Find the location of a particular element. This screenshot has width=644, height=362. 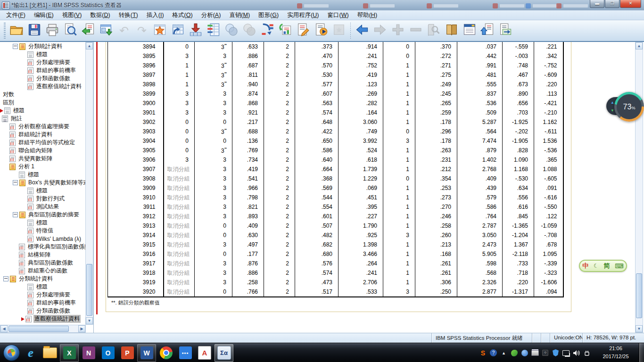

restore-button: ❐ is located at coordinates (612, 4).